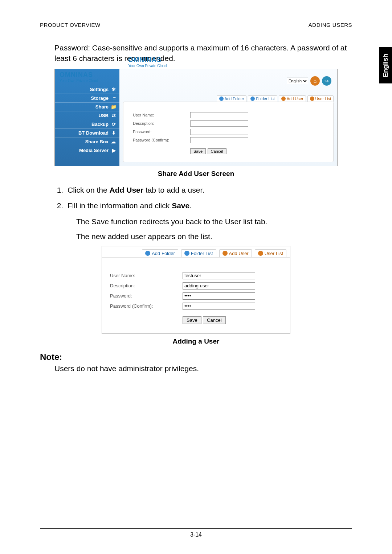 The width and height of the screenshot is (392, 554). Describe the element at coordinates (196, 528) in the screenshot. I see `footer-rule` at that location.